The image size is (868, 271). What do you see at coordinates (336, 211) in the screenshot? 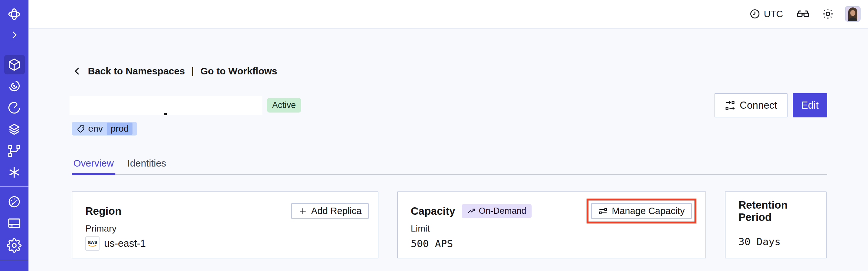
I see `add-replica-label: Add Replica` at bounding box center [336, 211].